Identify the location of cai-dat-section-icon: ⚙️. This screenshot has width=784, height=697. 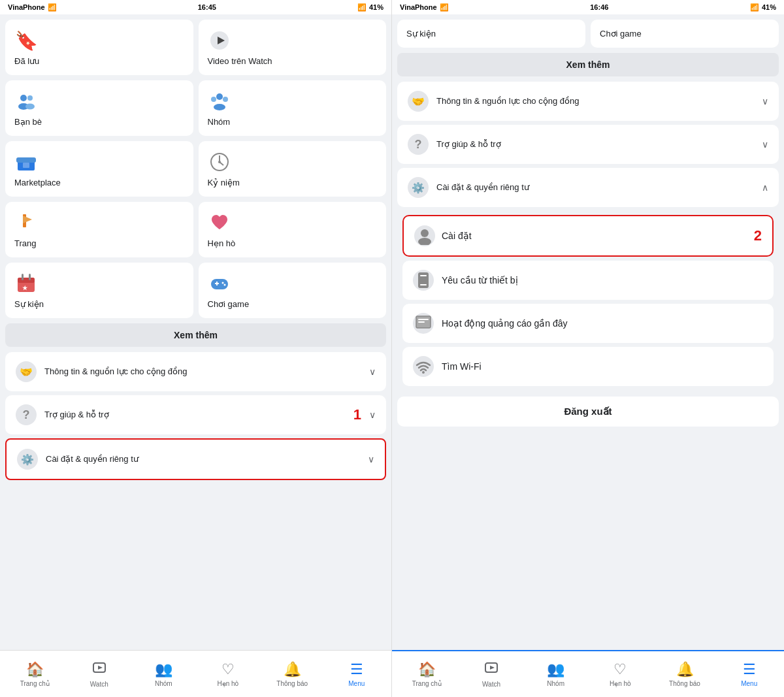
(27, 459).